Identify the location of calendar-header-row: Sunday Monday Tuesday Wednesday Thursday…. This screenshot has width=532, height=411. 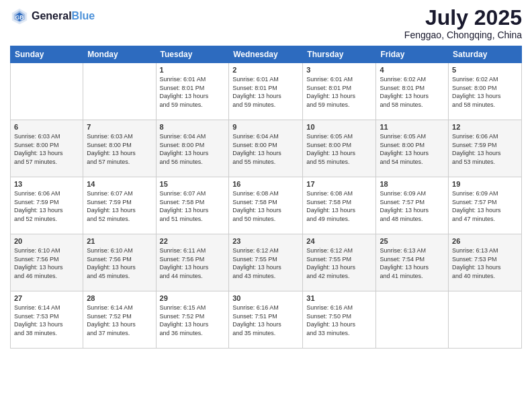
(266, 55).